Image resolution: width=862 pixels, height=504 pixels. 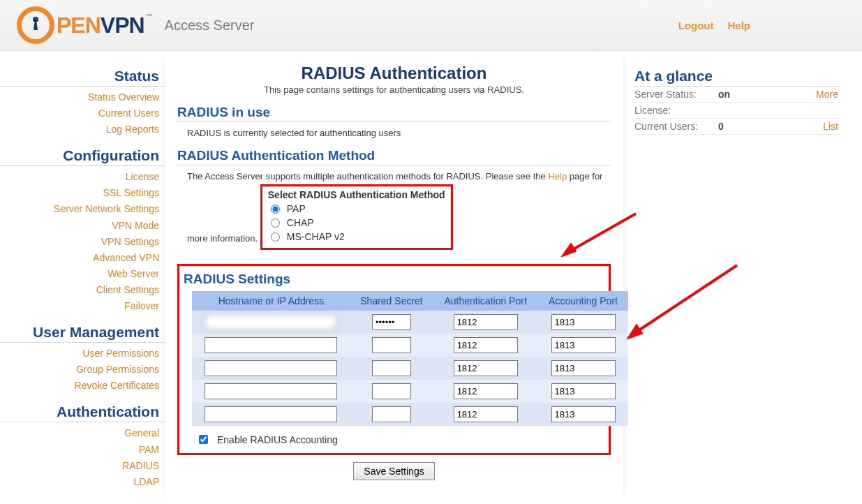 I want to click on logo-text: PENVPN™, so click(x=105, y=25).